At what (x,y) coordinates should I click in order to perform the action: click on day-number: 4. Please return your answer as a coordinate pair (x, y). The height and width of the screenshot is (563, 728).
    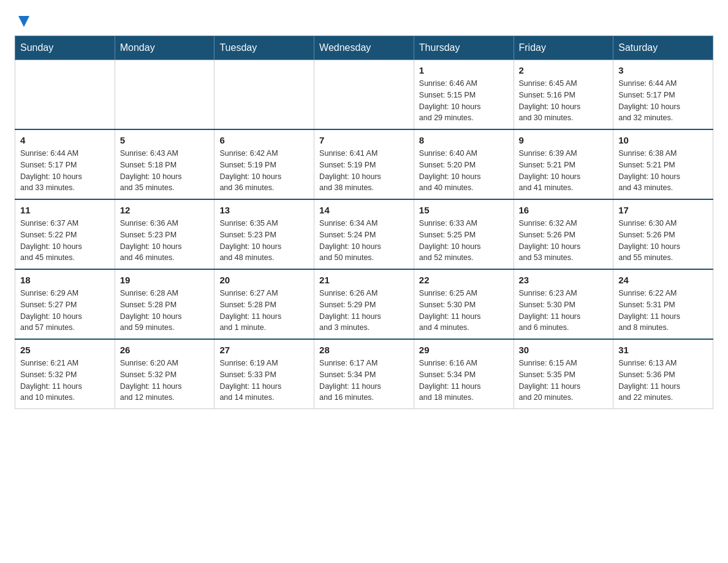
    Looking at the image, I should click on (65, 140).